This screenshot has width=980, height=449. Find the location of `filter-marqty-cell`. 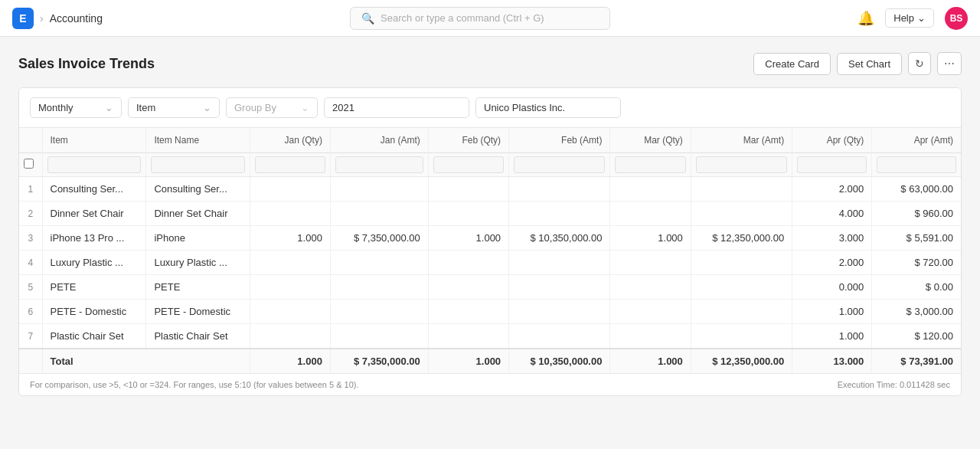

filter-marqty-cell is located at coordinates (651, 166).